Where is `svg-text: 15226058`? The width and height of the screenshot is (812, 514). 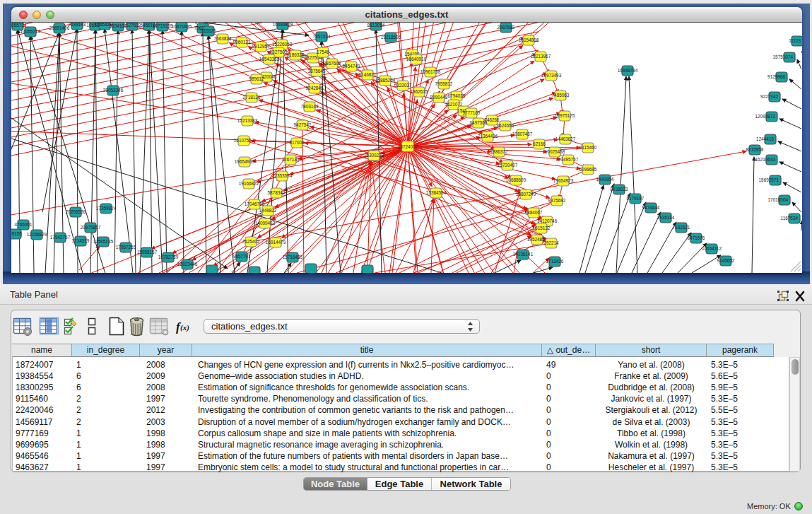
svg-text: 15226058 is located at coordinates (283, 44).